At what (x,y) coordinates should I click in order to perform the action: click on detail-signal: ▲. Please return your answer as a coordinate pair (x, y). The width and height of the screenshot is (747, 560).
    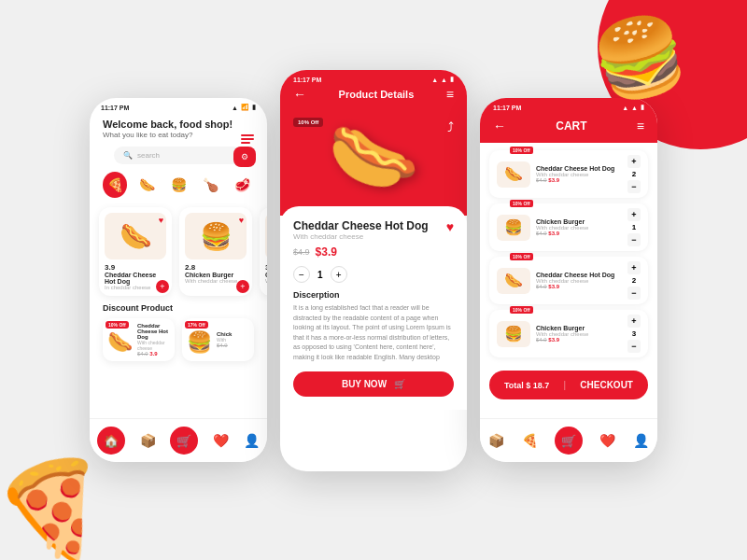
    Looking at the image, I should click on (435, 80).